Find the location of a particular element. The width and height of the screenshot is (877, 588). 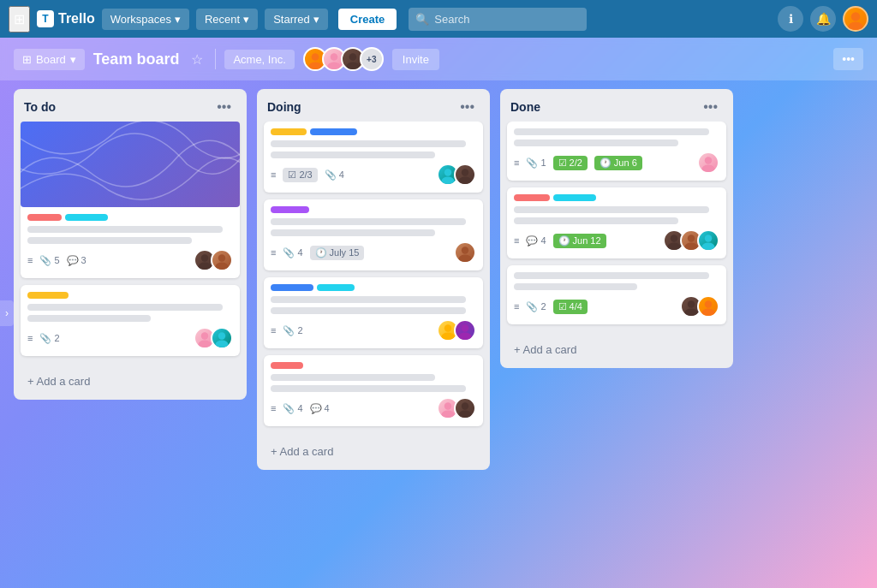

add-card-doing-button: + Add a card is located at coordinates (373, 452).